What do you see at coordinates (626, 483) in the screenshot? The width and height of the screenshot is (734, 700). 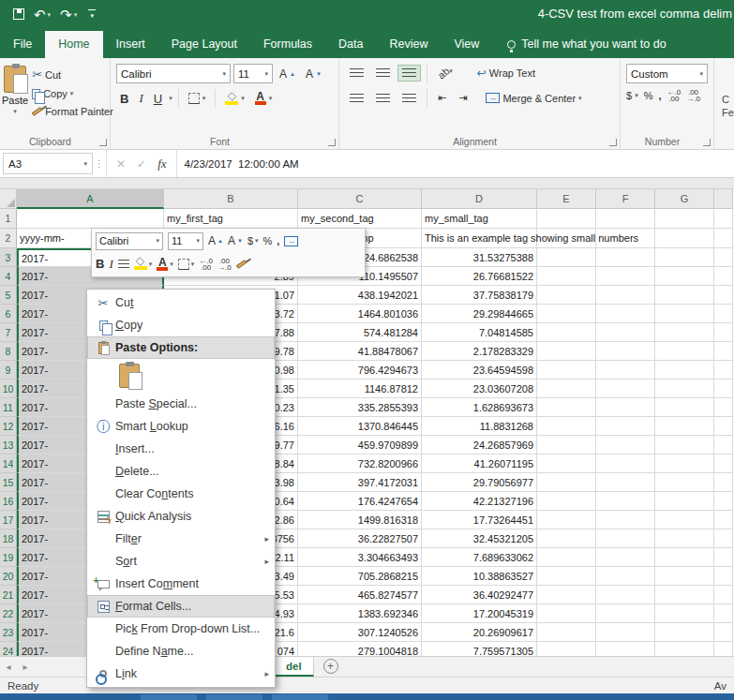 I see `cell-f15` at bounding box center [626, 483].